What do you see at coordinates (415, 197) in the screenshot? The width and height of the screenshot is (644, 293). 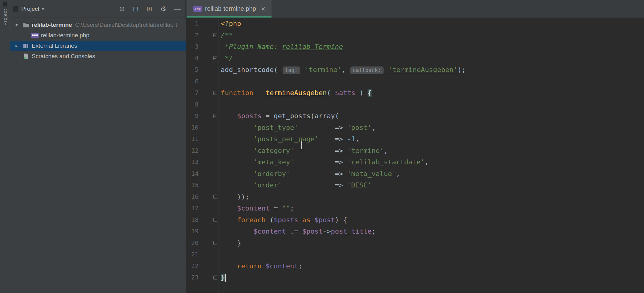 I see `code-line-16: 16− ));` at bounding box center [415, 197].